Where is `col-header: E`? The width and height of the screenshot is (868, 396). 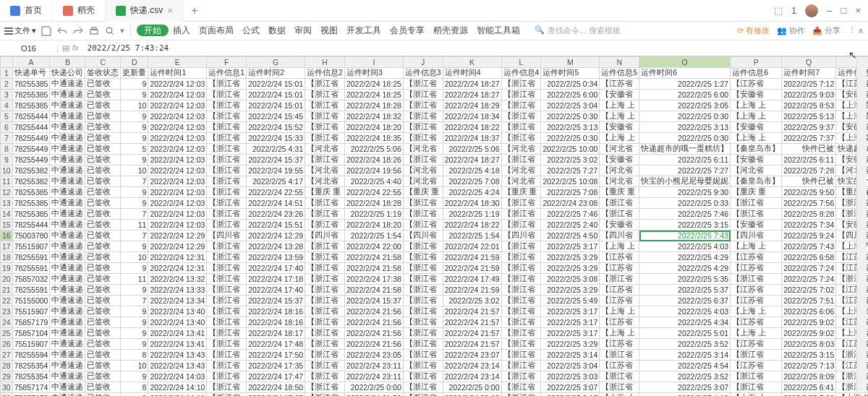 col-header: E is located at coordinates (178, 62).